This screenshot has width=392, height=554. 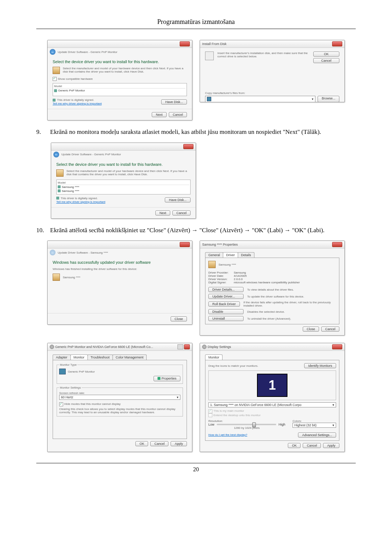 What do you see at coordinates (226, 290) in the screenshot?
I see `driver-details-button: Driver Details...` at bounding box center [226, 290].